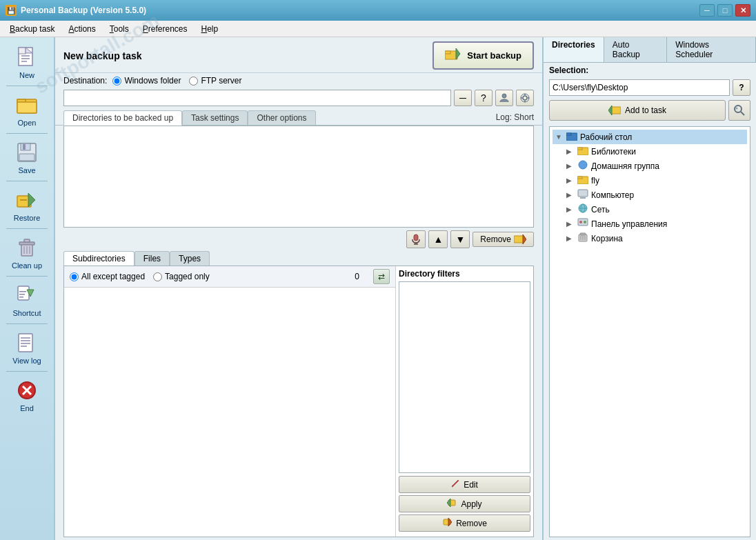  What do you see at coordinates (739, 110) in the screenshot?
I see `find-button` at bounding box center [739, 110].